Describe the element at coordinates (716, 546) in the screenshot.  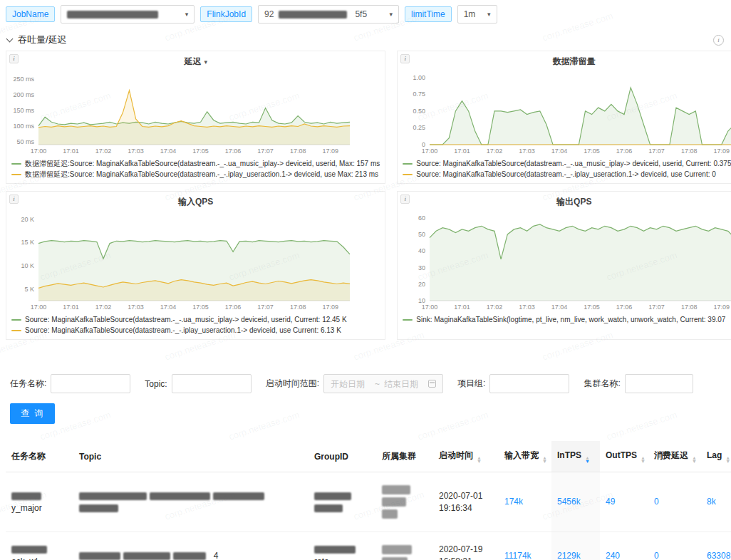
I see `cell-lag: 63308k` at that location.